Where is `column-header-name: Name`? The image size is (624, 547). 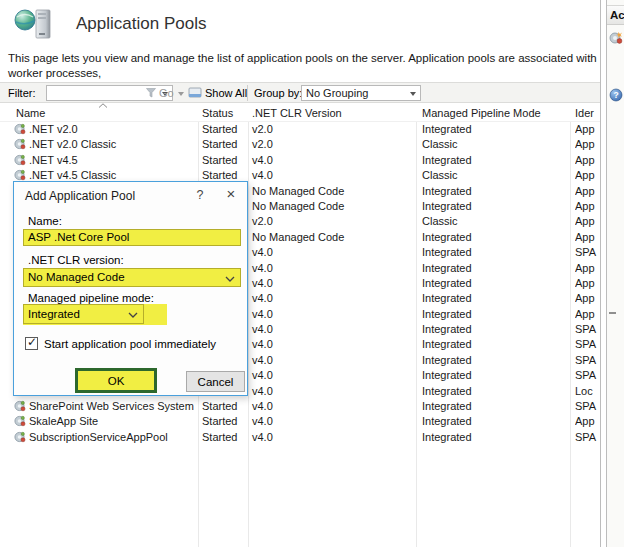 column-header-name: Name is located at coordinates (30, 113).